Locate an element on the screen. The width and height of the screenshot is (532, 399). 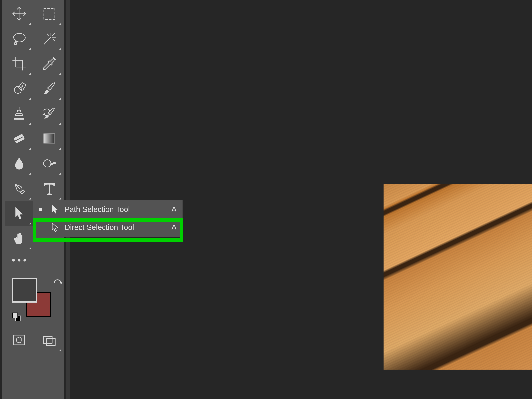
hand-tool is located at coordinates (19, 238).